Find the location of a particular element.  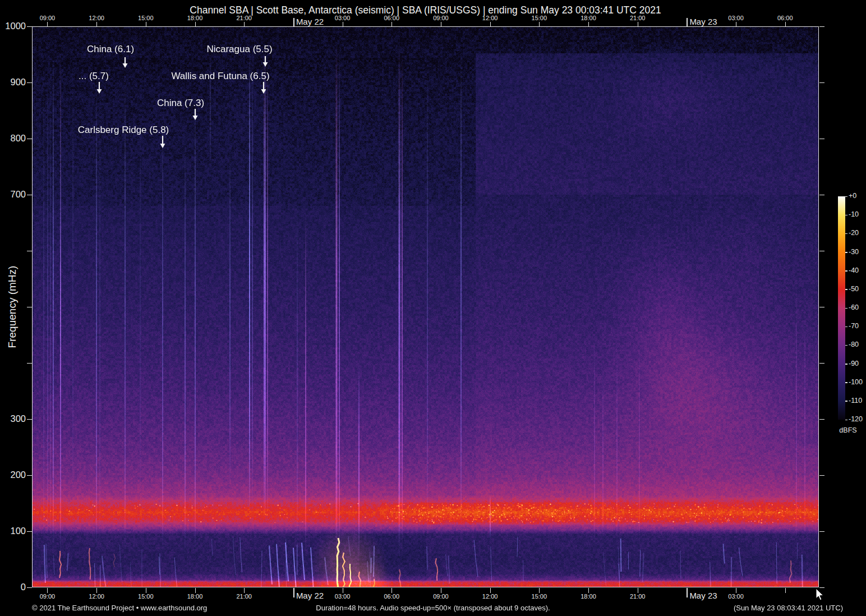

colorbar-tick-label: -20 is located at coordinates (854, 233).